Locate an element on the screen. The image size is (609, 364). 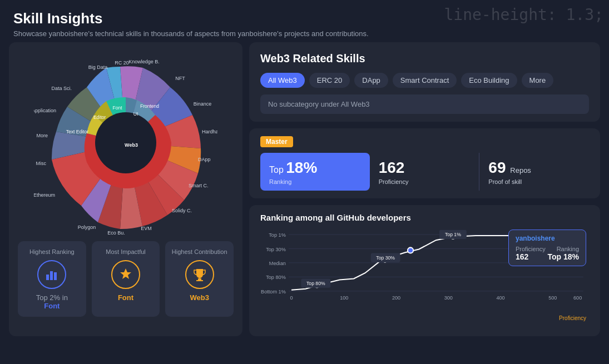
star-icon is located at coordinates (126, 275).